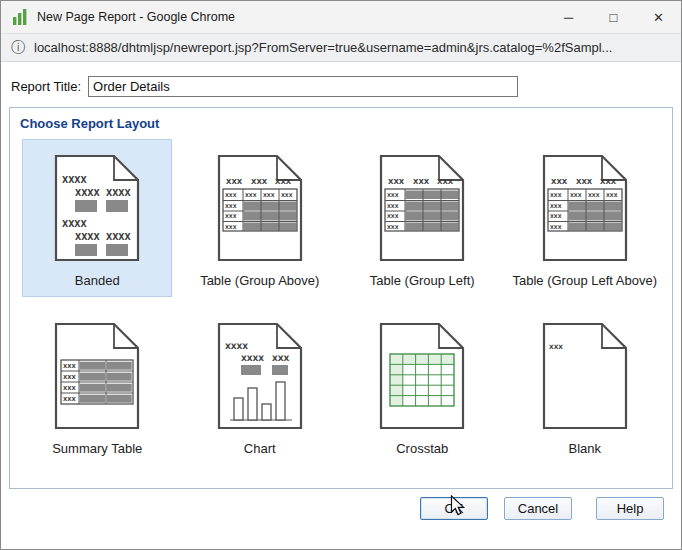 The image size is (682, 550). What do you see at coordinates (585, 386) in the screenshot?
I see `layout-option-blank: XXX Blank` at bounding box center [585, 386].